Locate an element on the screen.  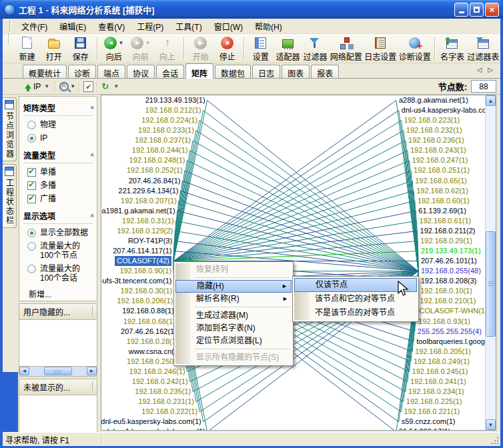
matrix-node-left: 192.168.0.242(1) is located at coordinates (160, 381).